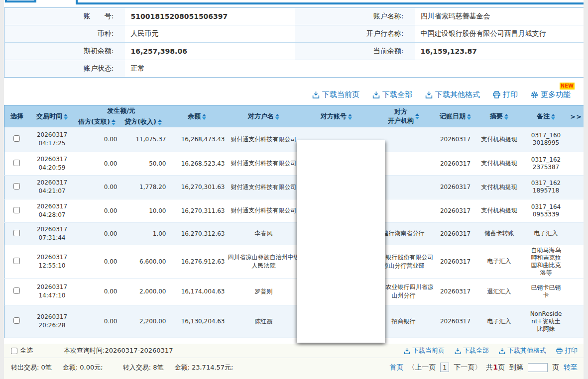 The height and width of the screenshot is (379, 588). I want to click on goto-page-input, so click(538, 368).